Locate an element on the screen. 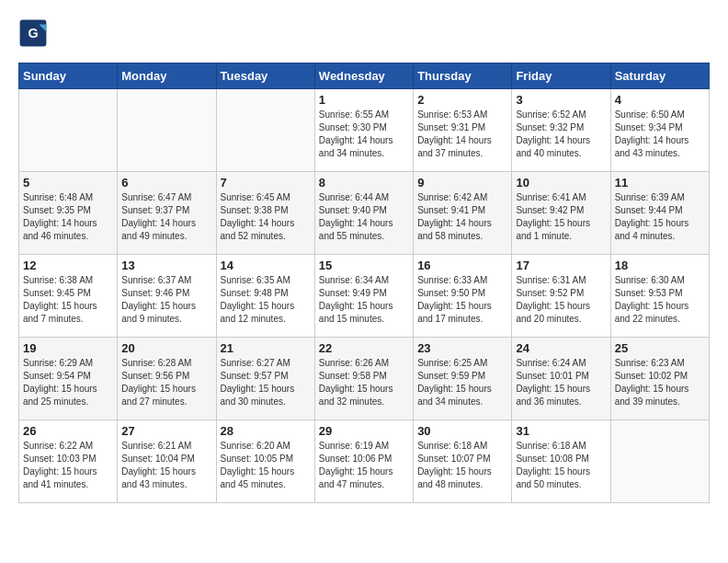 This screenshot has width=728, height=563. day-number: 1 is located at coordinates (364, 99).